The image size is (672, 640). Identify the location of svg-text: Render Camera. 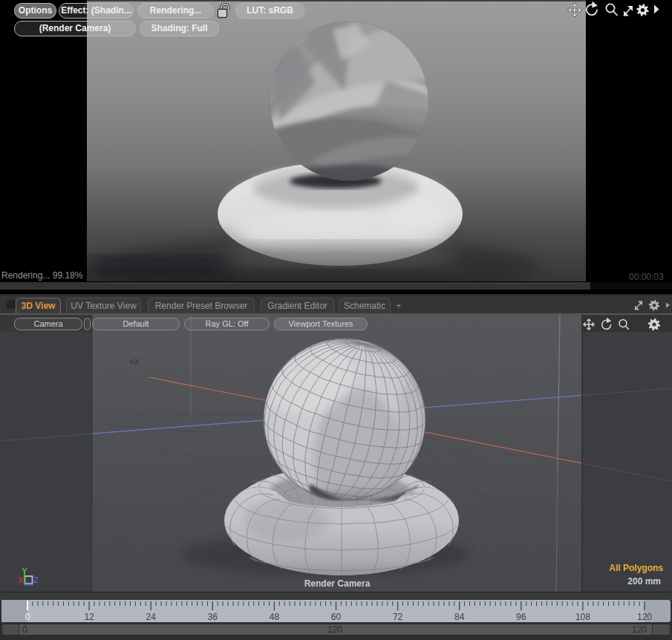
(337, 584).